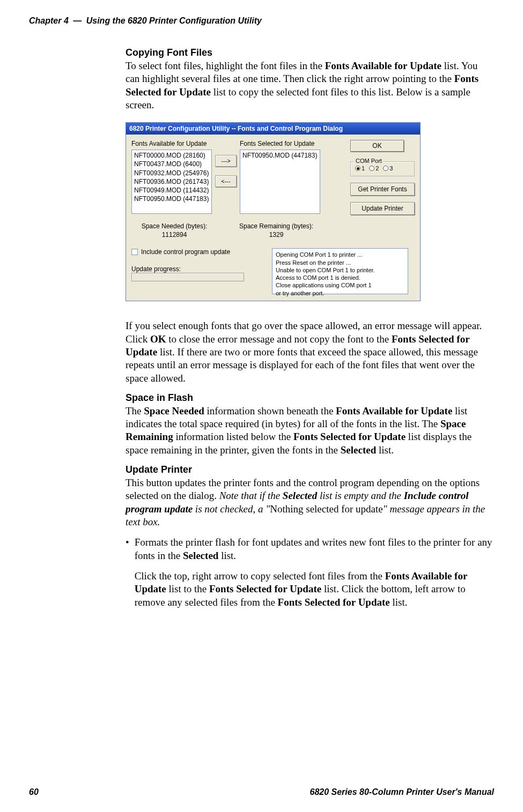 Image resolution: width=523 pixels, height=812 pixels. I want to click on include-control-checkbox: Include control program update, so click(198, 252).